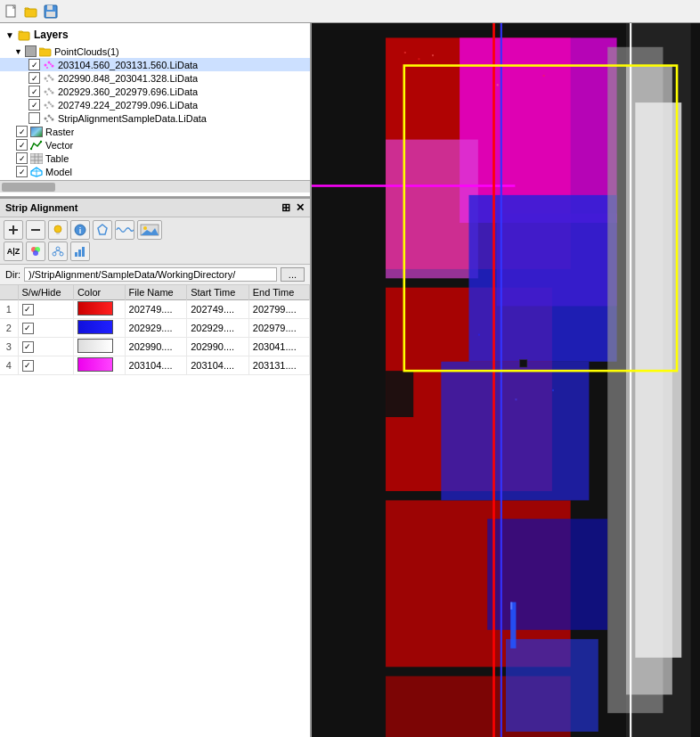  What do you see at coordinates (155, 365) in the screenshot?
I see `table-row-4: 4 203104.... 203104.... 203131....` at bounding box center [155, 365].